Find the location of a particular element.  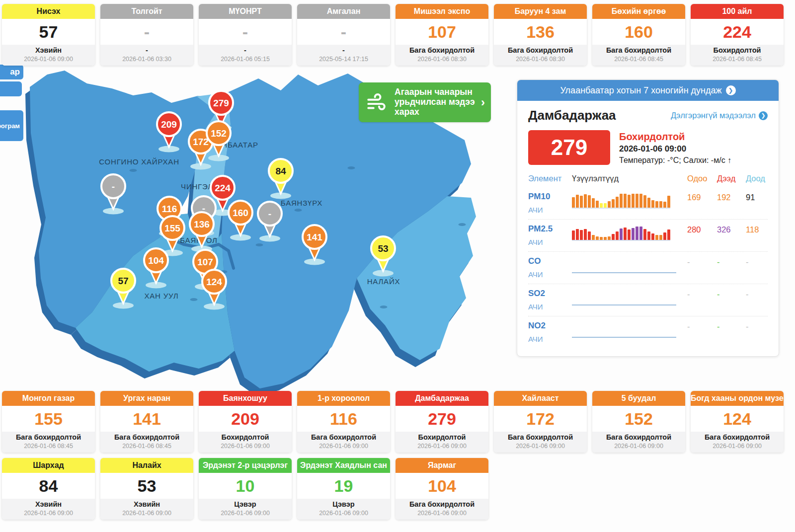

station-name: Богд хааны ордон музей is located at coordinates (737, 398).